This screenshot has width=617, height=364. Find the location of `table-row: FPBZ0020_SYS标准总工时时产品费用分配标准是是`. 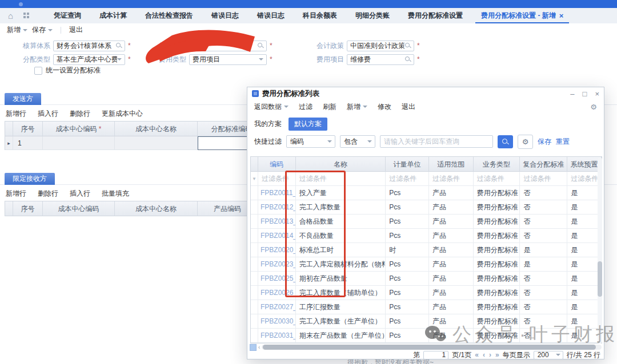

table-row: FPBZ0020_SYS标准总工时时产品费用分配标准是是 is located at coordinates (426, 250).